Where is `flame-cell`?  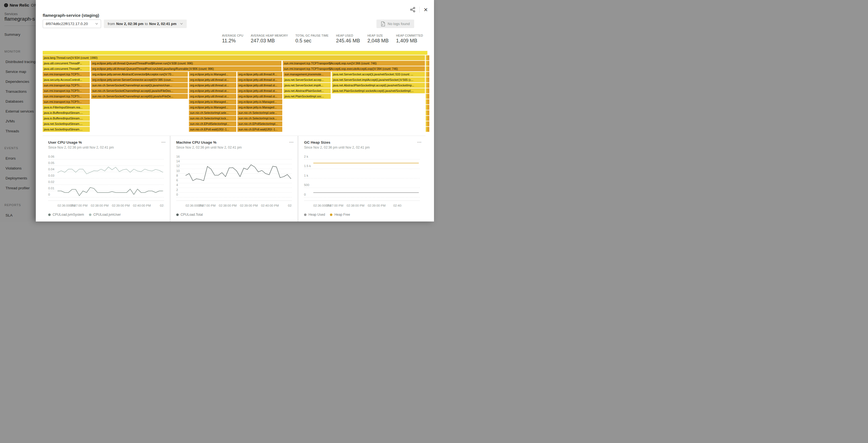 flame-cell is located at coordinates (235, 53).